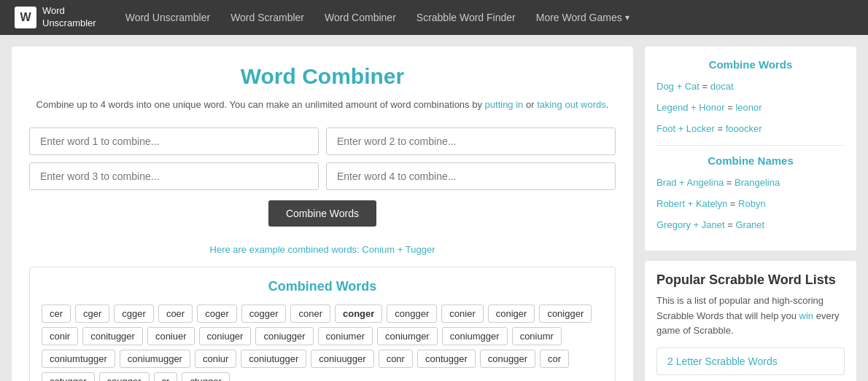  Describe the element at coordinates (572, 105) in the screenshot. I see `taking-out-link: taking out words` at that location.